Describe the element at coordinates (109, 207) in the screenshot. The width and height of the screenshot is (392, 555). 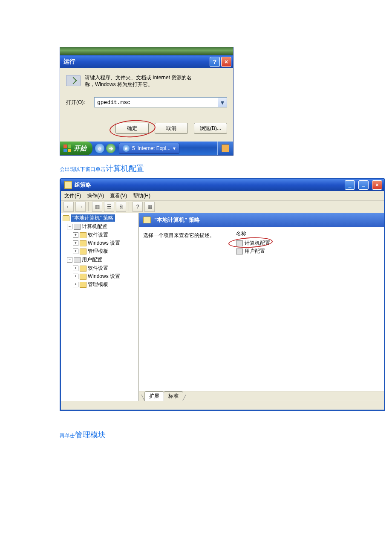
I see `properties-button: ☰` at that location.